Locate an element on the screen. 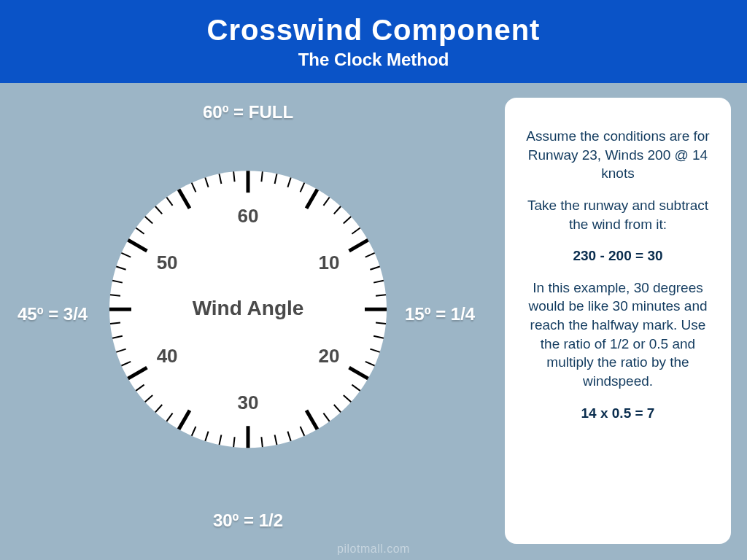 This screenshot has width=747, height=560. dial-hour-number: 20 is located at coordinates (328, 356).